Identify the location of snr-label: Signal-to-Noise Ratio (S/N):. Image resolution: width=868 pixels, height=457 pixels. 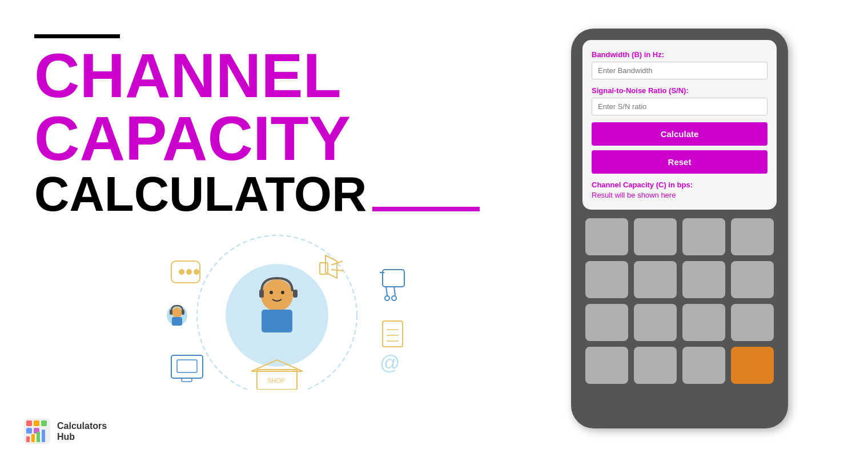
(680, 90).